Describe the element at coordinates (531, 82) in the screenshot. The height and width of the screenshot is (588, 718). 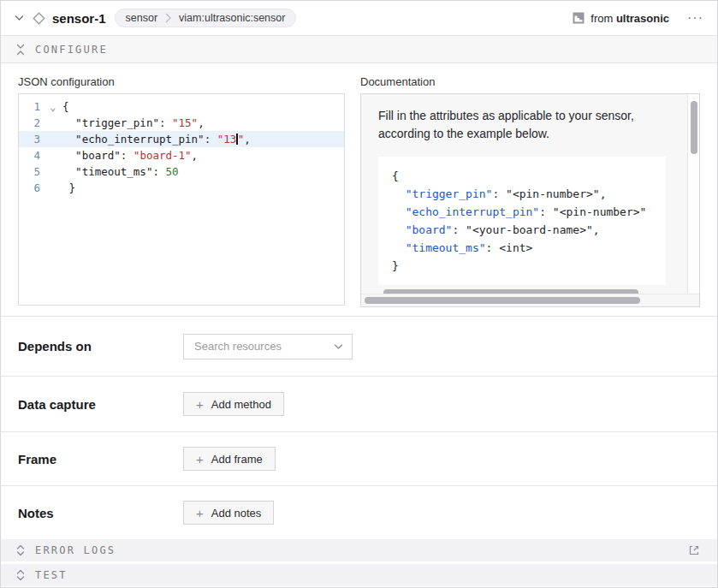
I see `documentation-label: Documentation` at that location.